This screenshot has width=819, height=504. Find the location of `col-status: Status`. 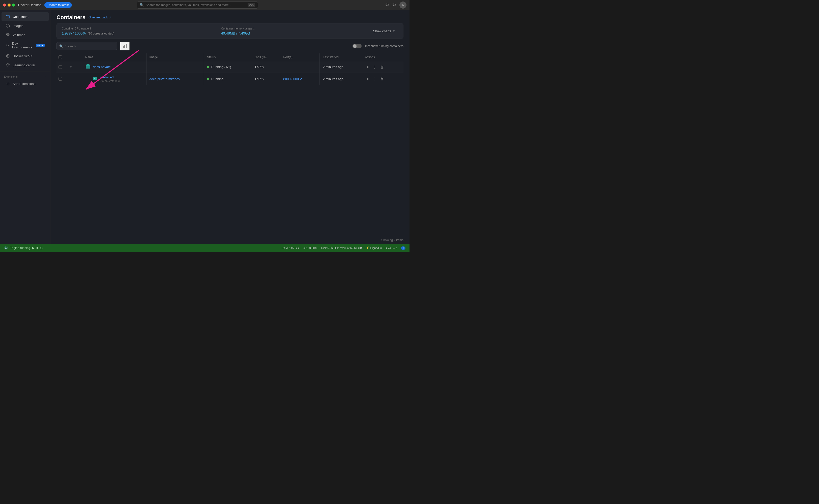

col-status: Status is located at coordinates (228, 57).